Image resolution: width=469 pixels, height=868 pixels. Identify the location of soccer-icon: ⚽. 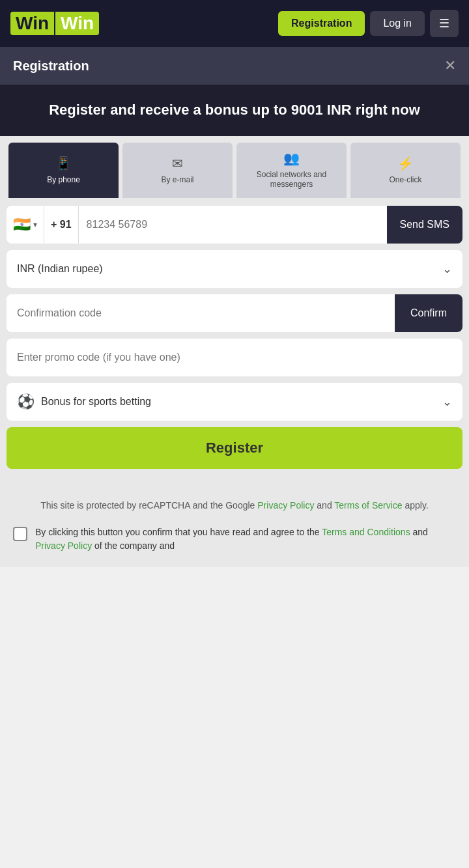
(26, 402).